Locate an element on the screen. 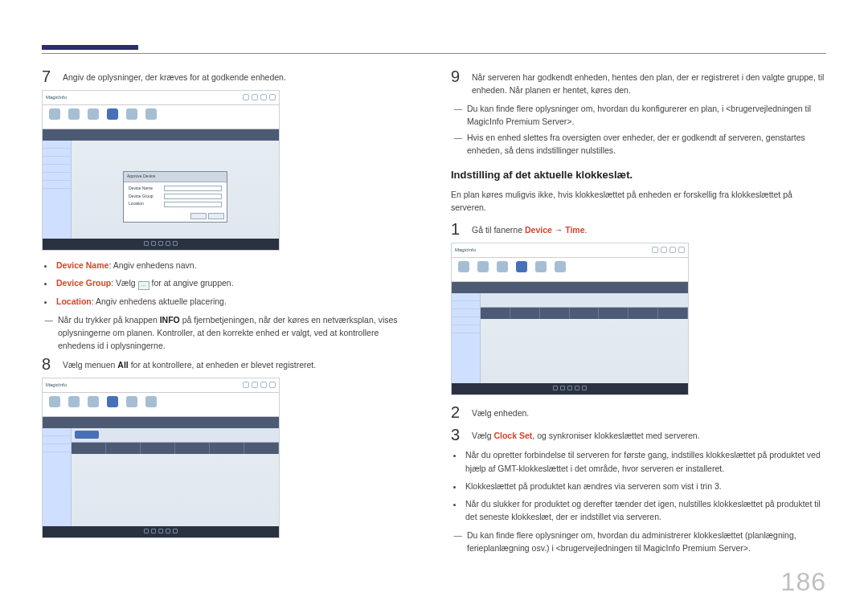 Image resolution: width=868 pixels, height=613 pixels. note-dash: ― Når du trykker på knappen INFO på fjer… is located at coordinates (230, 333).